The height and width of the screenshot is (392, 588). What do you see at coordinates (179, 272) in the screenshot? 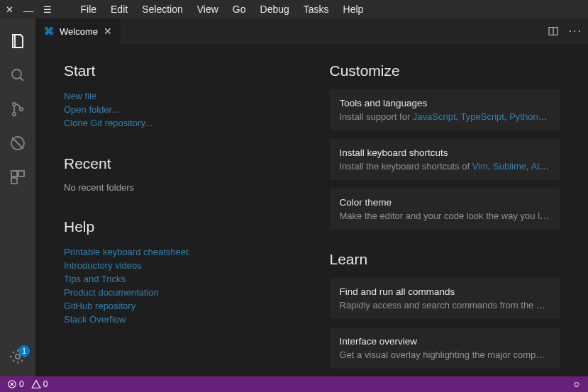
I see `help-section: Help Printable keyboard cheatsheetIntrod…` at bounding box center [179, 272].